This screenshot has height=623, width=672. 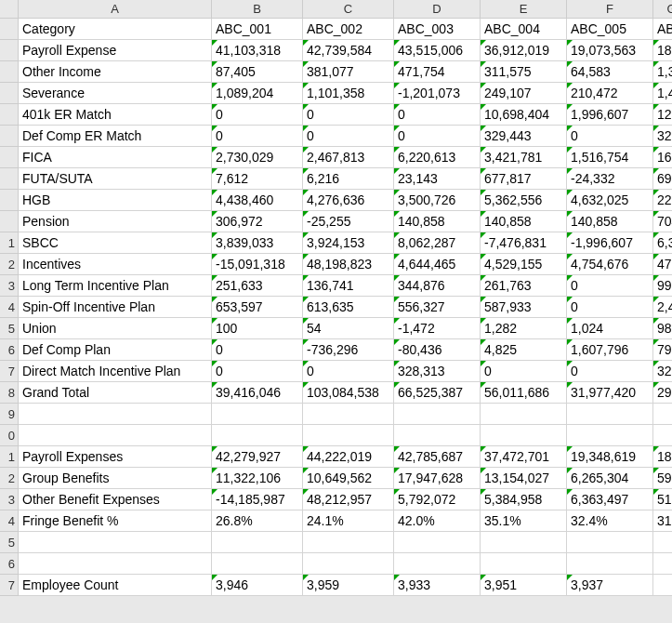 What do you see at coordinates (115, 30) in the screenshot?
I see `header-category: Category` at bounding box center [115, 30].